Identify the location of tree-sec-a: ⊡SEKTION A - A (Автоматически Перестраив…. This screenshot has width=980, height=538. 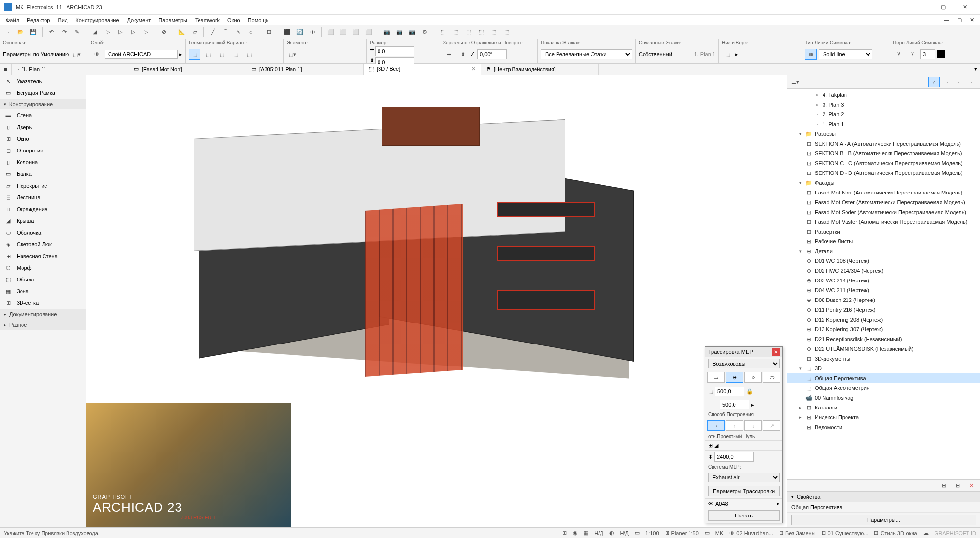
(884, 144).